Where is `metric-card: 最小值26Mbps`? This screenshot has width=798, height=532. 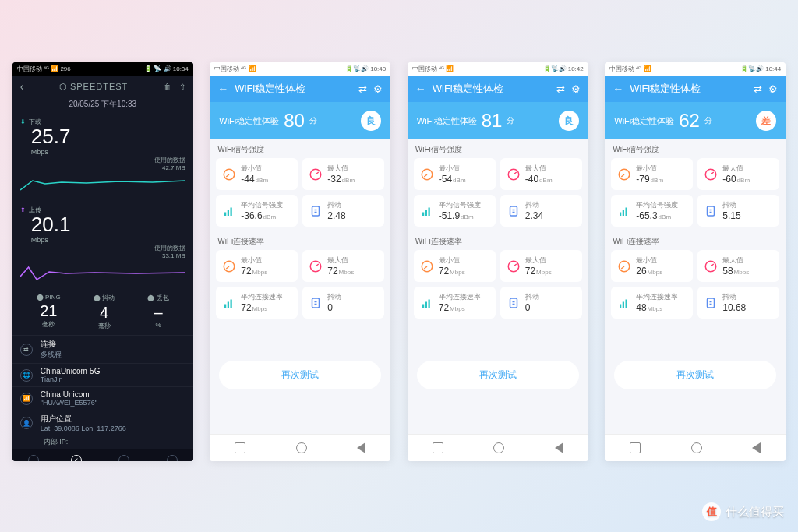 metric-card: 最小值26Mbps is located at coordinates (651, 266).